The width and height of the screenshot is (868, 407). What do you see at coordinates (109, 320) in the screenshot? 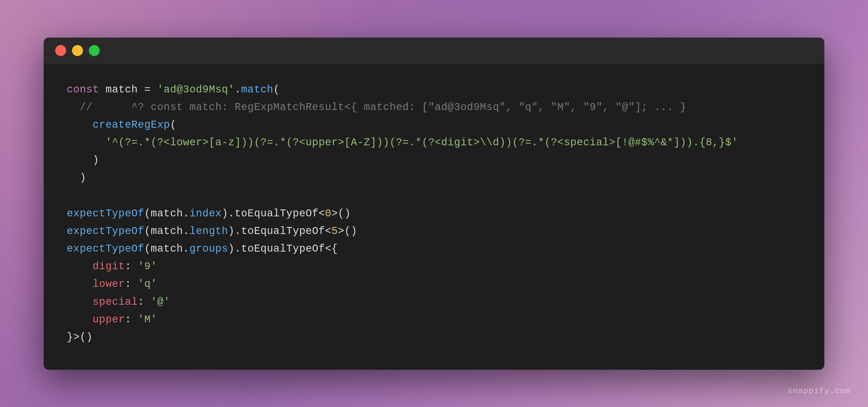
I see `key-upper: upper` at bounding box center [109, 320].